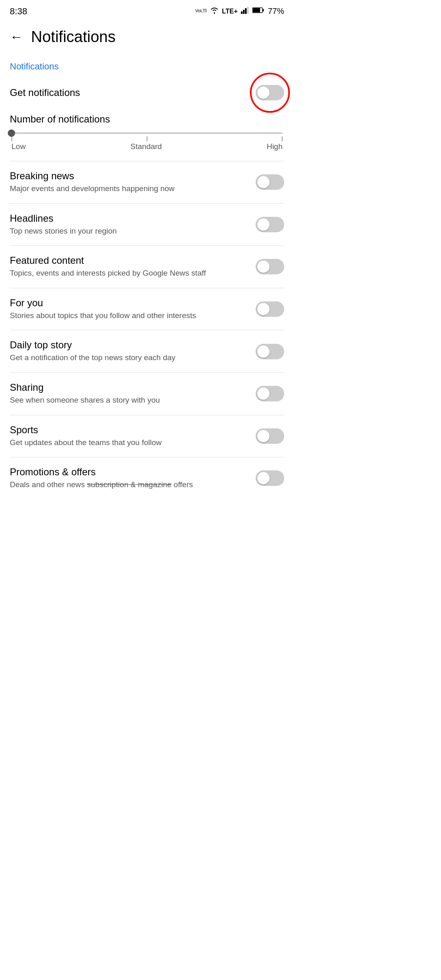 The width and height of the screenshot is (441, 980). Describe the element at coordinates (129, 351) in the screenshot. I see `daily-top-story-text: Daily top story Get a notification of th…` at that location.